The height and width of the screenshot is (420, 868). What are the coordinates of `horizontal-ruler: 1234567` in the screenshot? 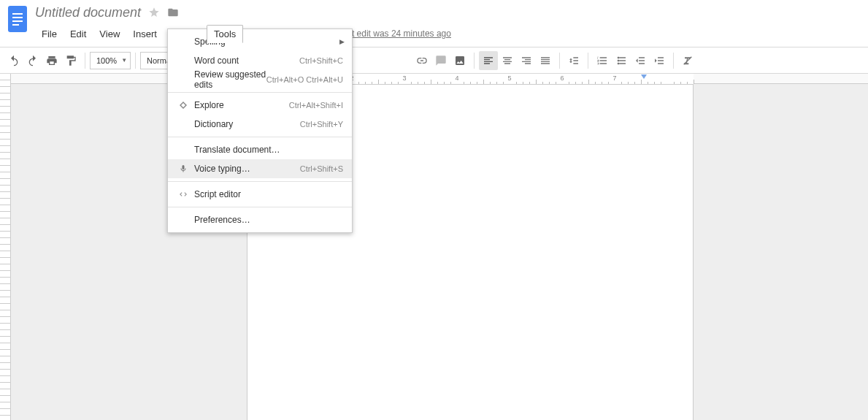 It's located at (434, 79).